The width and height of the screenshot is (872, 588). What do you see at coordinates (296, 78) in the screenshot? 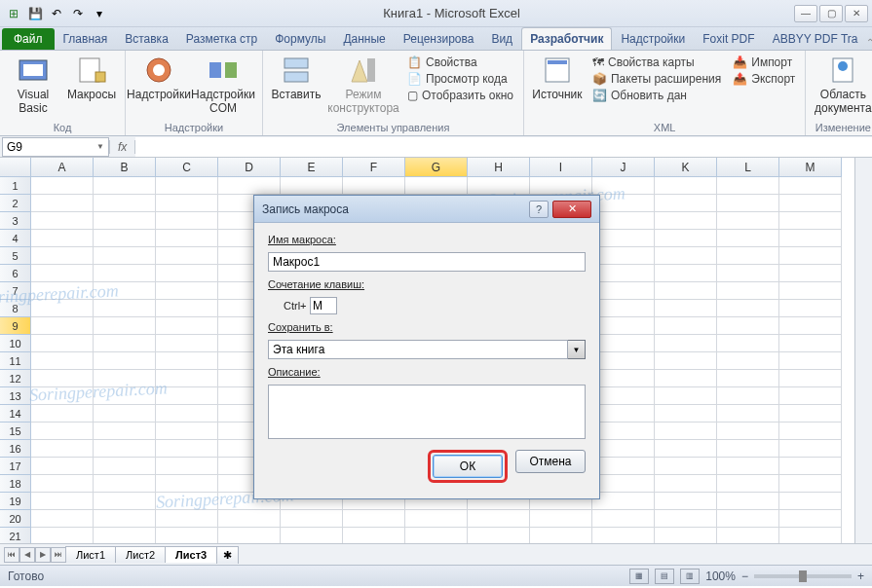
I see `insert-control-button: Вставить` at bounding box center [296, 78].